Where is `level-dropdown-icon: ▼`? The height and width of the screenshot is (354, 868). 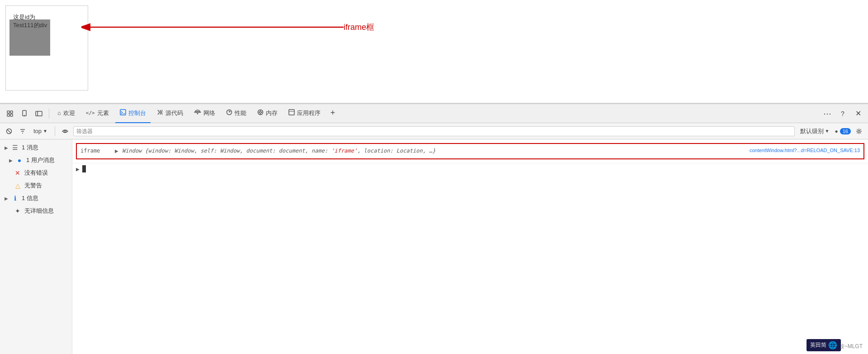
level-dropdown-icon: ▼ is located at coordinates (827, 131).